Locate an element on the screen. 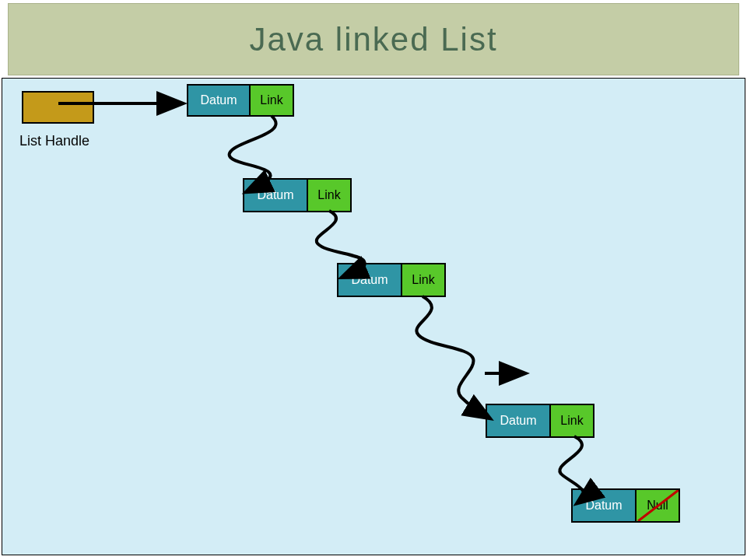  null-slash-icon is located at coordinates (658, 506).